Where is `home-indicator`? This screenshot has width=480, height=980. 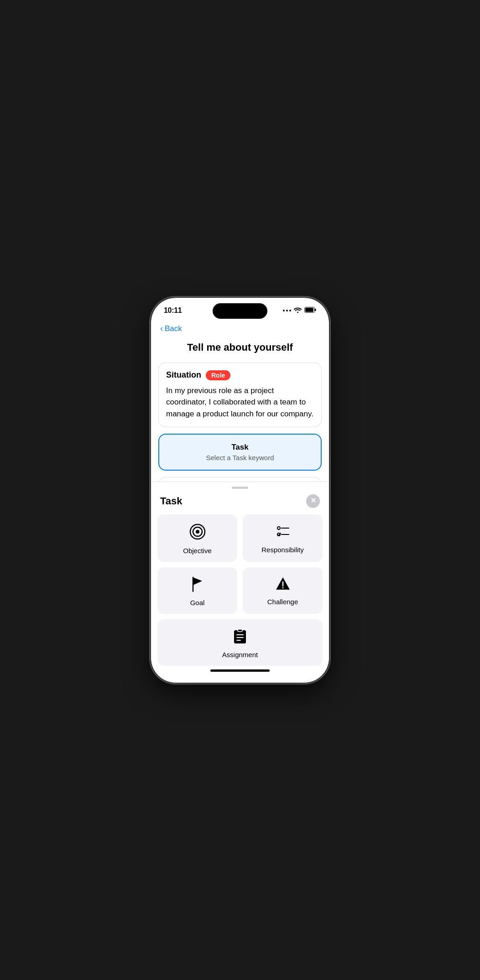 home-indicator is located at coordinates (240, 669).